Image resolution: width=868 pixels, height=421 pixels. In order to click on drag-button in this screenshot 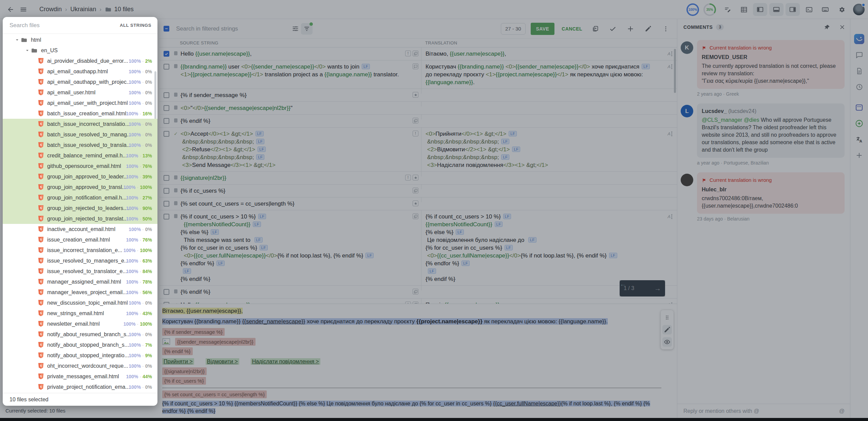, I will do `click(667, 318)`.